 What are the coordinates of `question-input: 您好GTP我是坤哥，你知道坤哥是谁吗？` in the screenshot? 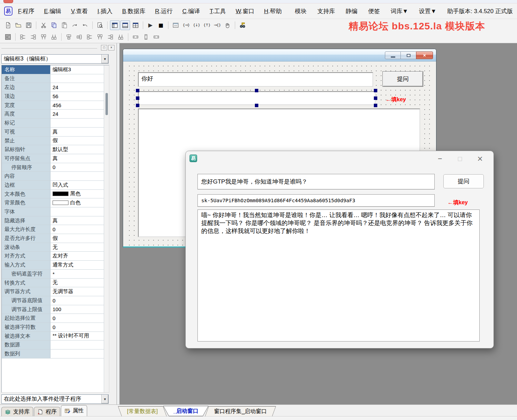 It's located at (316, 182).